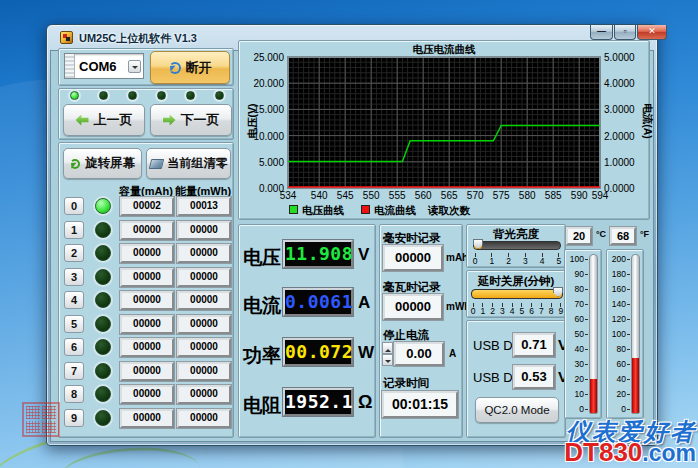  What do you see at coordinates (601, 234) in the screenshot?
I see `celsius-unit: °C` at bounding box center [601, 234].